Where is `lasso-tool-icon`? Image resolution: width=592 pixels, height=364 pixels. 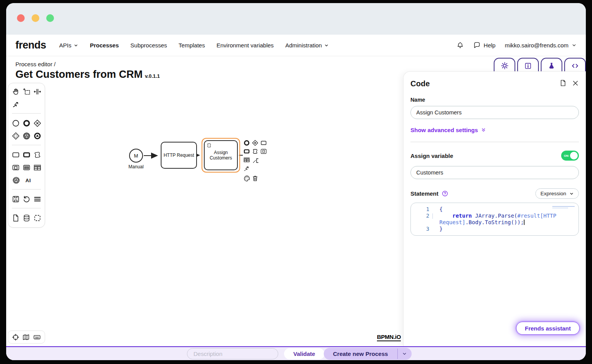 lasso-tool-icon is located at coordinates (26, 92).